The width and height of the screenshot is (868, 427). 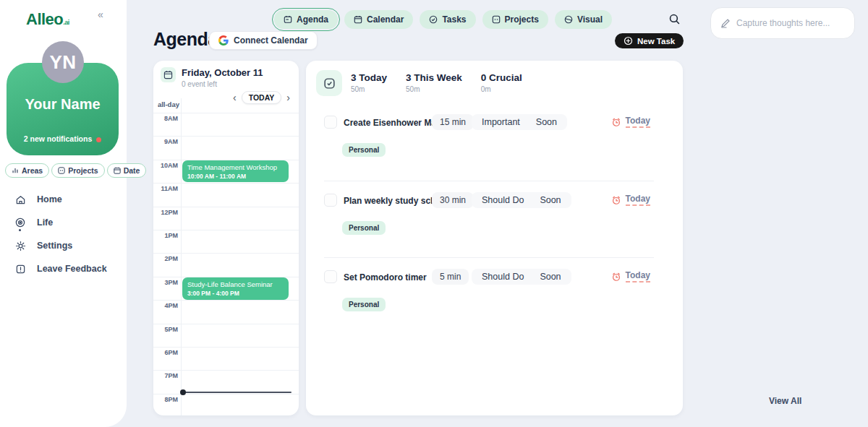 What do you see at coordinates (68, 246) in the screenshot?
I see `sidebar-item-settings: Settings` at bounding box center [68, 246].